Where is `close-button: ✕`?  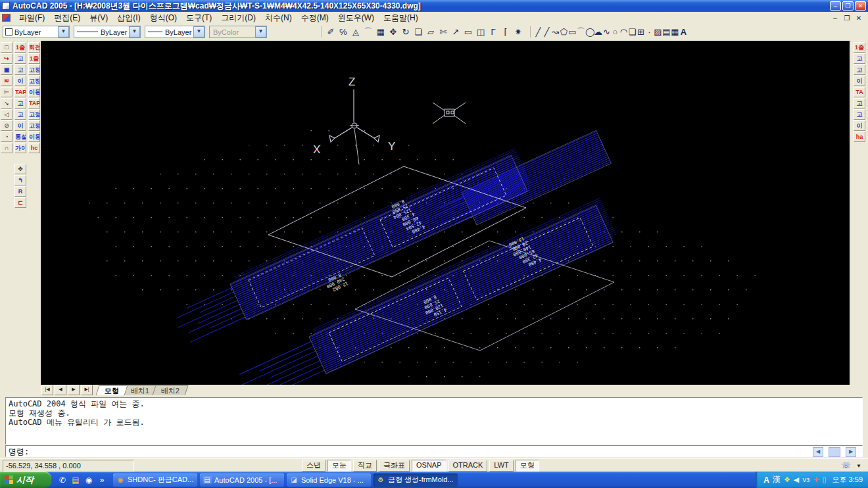
close-button: ✕ is located at coordinates (860, 6).